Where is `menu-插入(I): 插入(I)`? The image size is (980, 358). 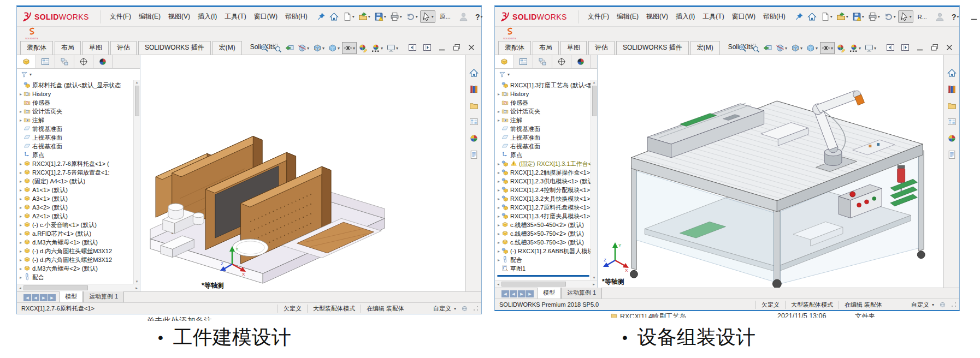
menu-插入(I): 插入(I) is located at coordinates (685, 16).